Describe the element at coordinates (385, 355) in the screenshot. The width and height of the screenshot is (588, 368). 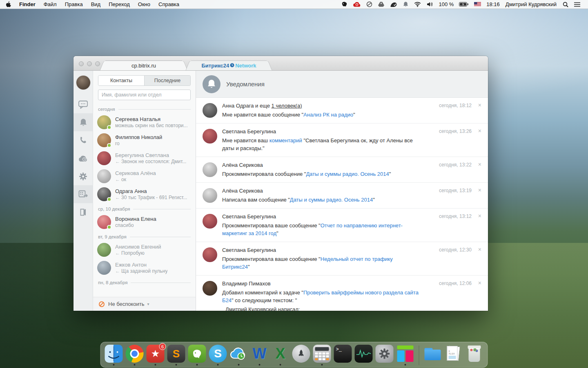
I see `dock-icon-system-preferences` at that location.